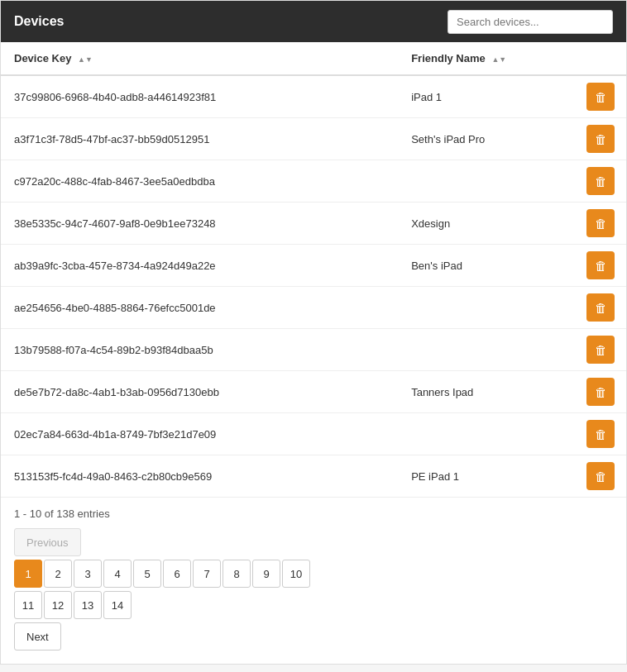  Describe the element at coordinates (314, 182) in the screenshot. I see `table-row: c972a20c-488c-4fab-8467-3ee5a0edbdba 🗑` at that location.